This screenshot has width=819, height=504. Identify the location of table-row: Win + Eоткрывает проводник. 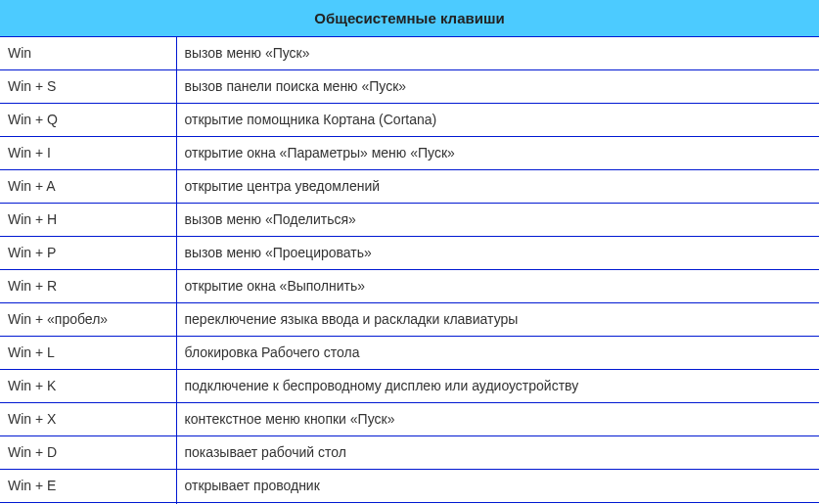
(409, 486).